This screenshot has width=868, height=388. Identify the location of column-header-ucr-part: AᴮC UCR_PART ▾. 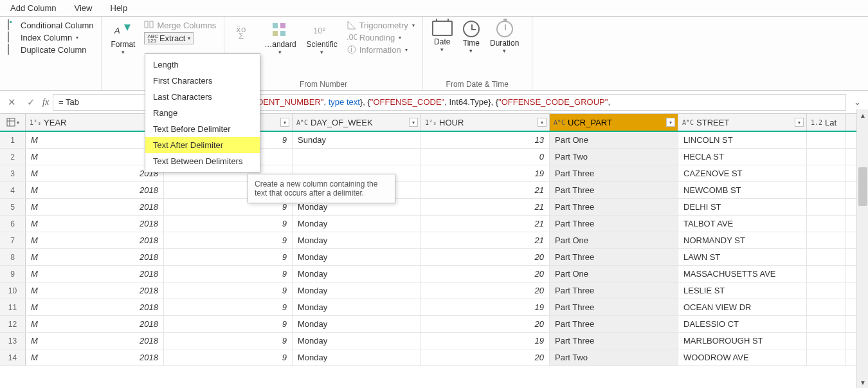
(614, 122).